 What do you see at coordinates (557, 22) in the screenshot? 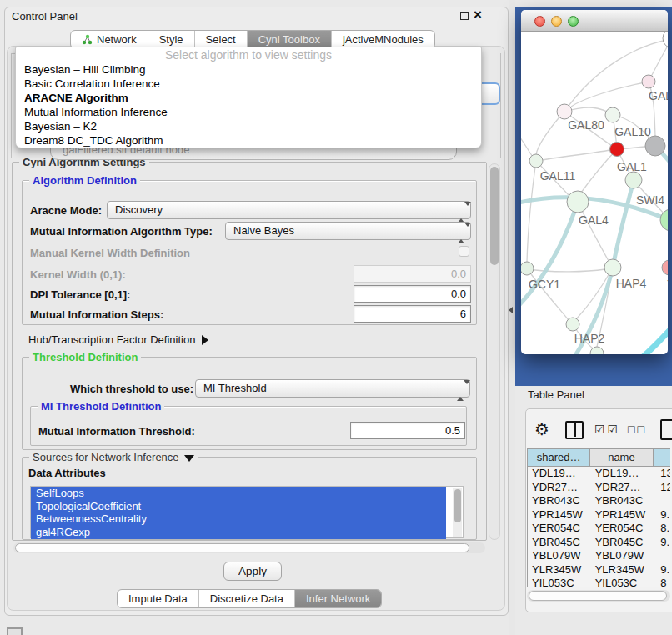
I see `minimize-window-icon` at bounding box center [557, 22].